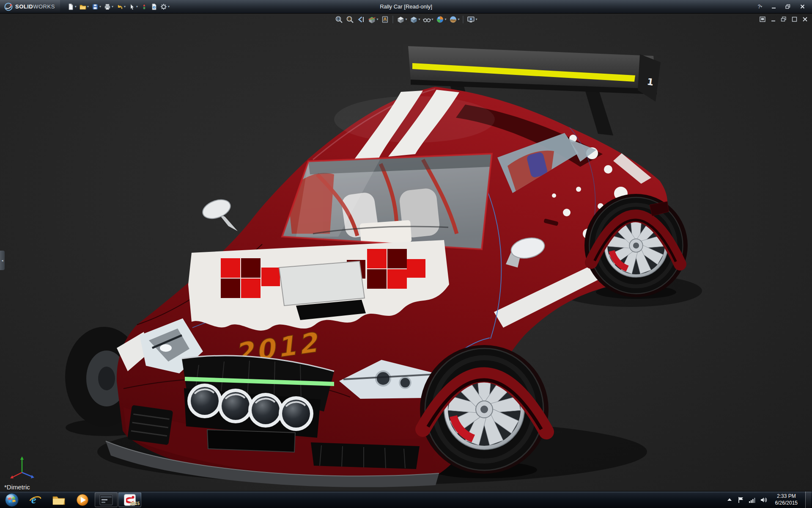 This screenshot has height=508, width=812. What do you see at coordinates (760, 7) in the screenshot?
I see `help-button: ?▾` at bounding box center [760, 7].